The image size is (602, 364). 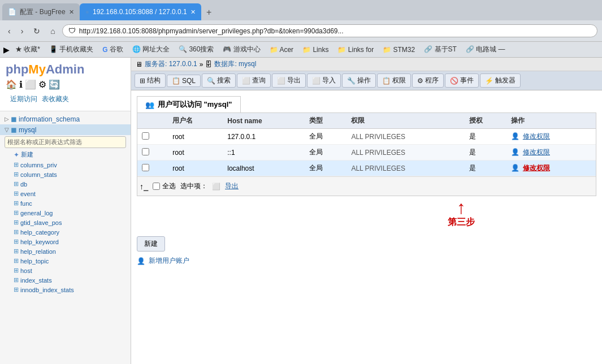 I want to click on bookmark-favorites: ★ 收藏*, so click(x=28, y=50).